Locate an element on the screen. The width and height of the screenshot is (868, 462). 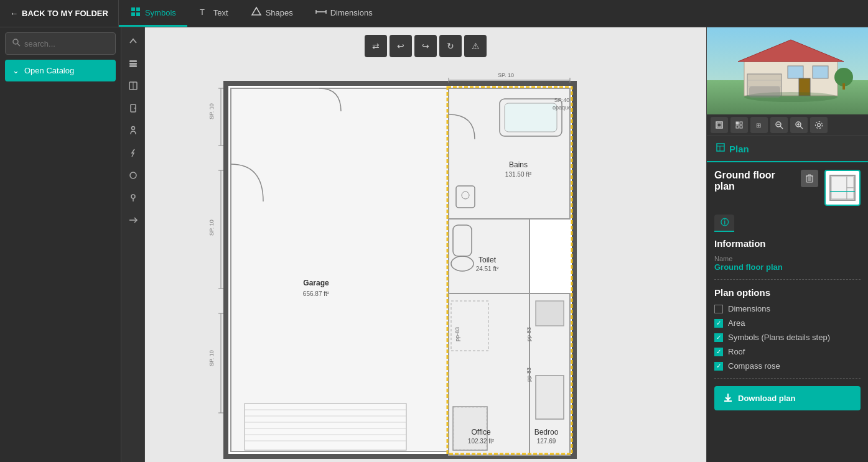
back-label: BACK TO MY FOLDER is located at coordinates (65, 14).